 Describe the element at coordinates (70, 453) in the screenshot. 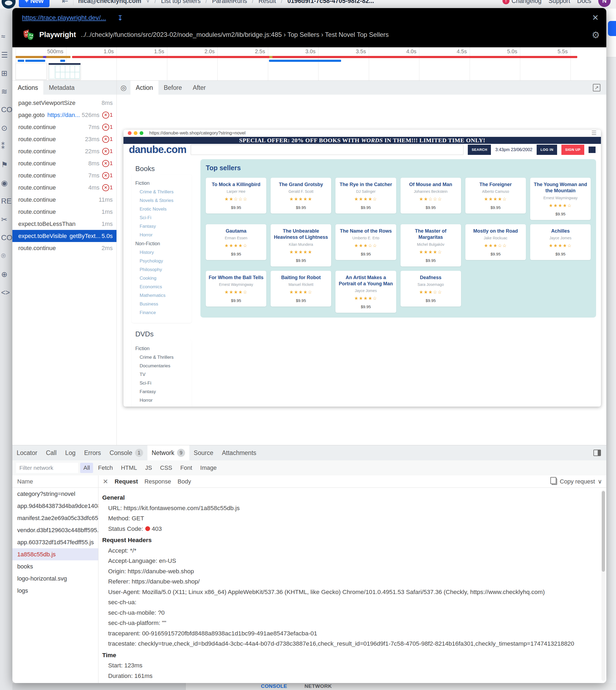

I see `dock-tab-log: Log` at that location.